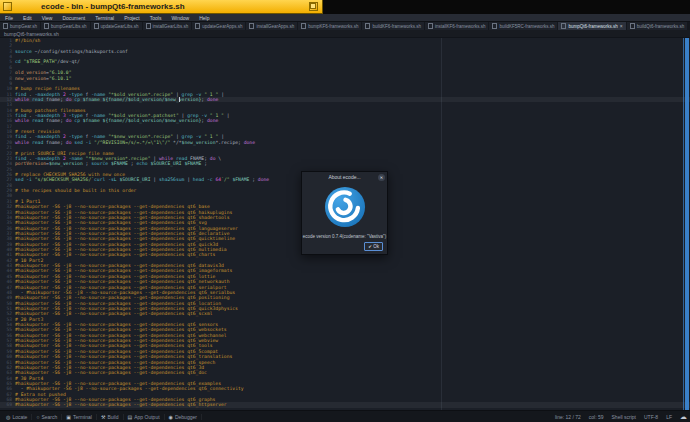 The width and height of the screenshot is (690, 422). What do you see at coordinates (568, 417) in the screenshot?
I see `cursor-line-indicator: line: 12 / 72` at bounding box center [568, 417].